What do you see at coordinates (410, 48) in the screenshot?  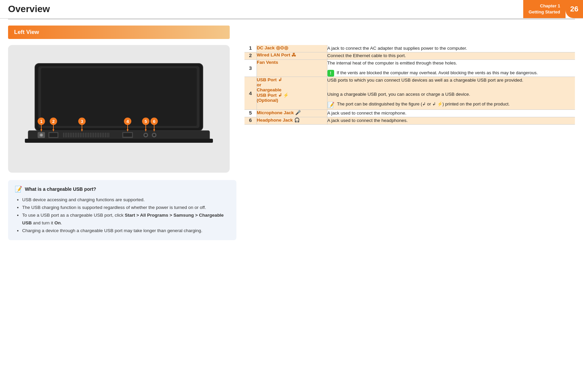 I see `table-row: 1 DC Jack ◎⊙◎ A jack to connect the AC a…` at bounding box center [410, 48].